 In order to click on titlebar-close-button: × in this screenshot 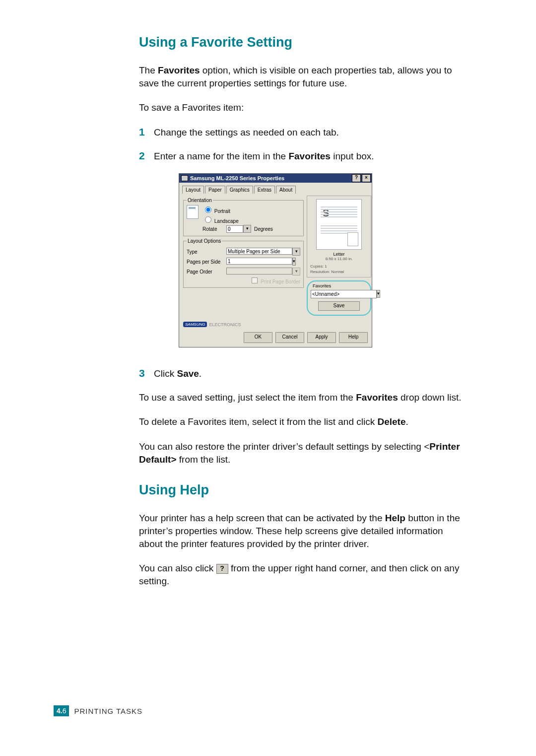, I will do `click(366, 178)`.